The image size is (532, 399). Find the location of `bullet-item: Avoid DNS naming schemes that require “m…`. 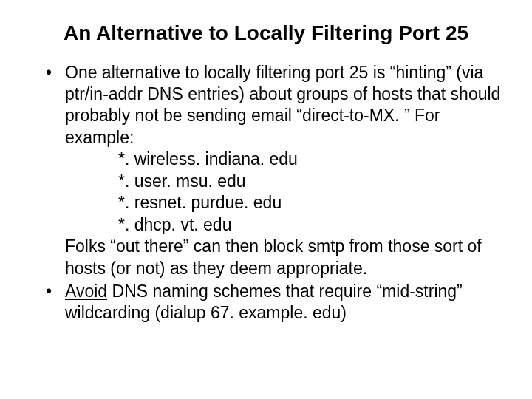

bullet-item: Avoid DNS naming schemes that require “m… is located at coordinates (273, 303).